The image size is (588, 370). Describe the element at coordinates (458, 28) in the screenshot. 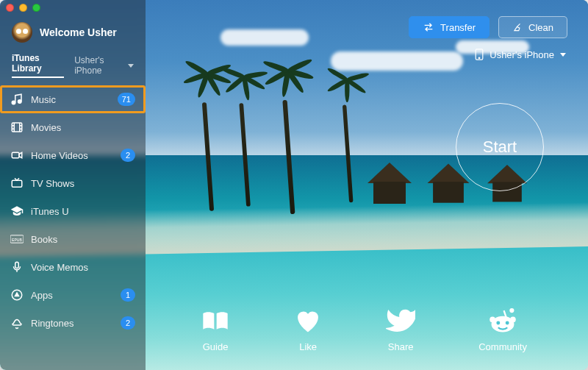

I see `button-label: Transfer` at that location.